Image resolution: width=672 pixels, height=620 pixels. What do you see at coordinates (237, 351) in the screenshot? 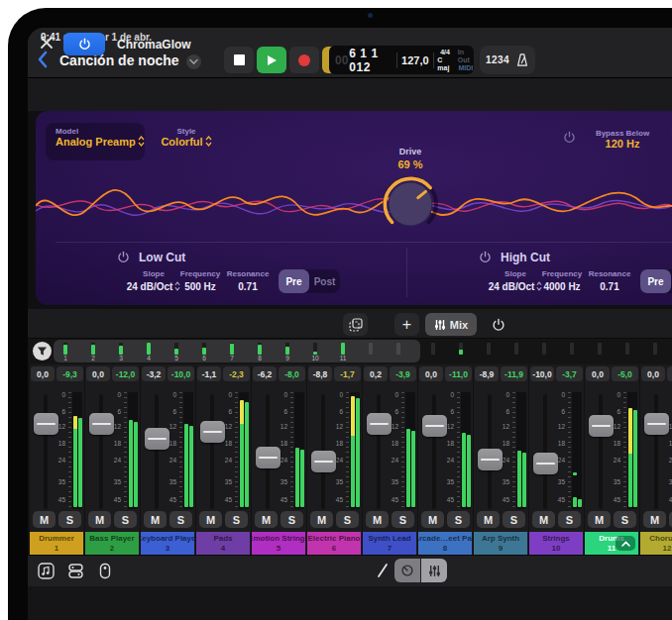
I see `overview-visible-range: 1 2 3 4 5 6 7 8 9 10 11` at bounding box center [237, 351].